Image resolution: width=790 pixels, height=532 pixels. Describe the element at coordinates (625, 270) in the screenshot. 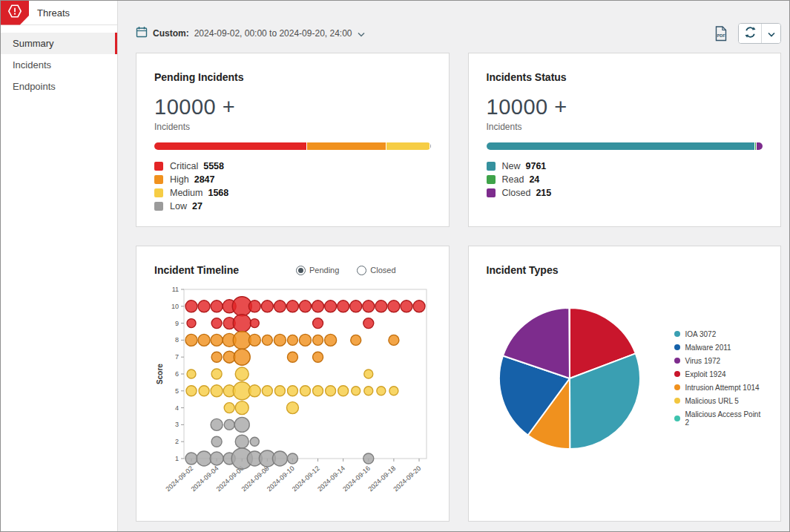

I see `card-title: Incident Types` at that location.